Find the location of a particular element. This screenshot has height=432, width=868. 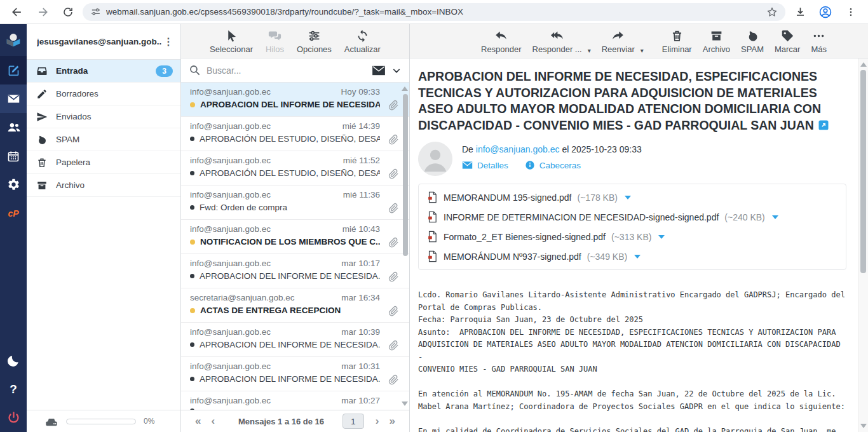

attachment-name: INFORME DE DETERMINACION DE NECESIDAD-si… is located at coordinates (581, 217).